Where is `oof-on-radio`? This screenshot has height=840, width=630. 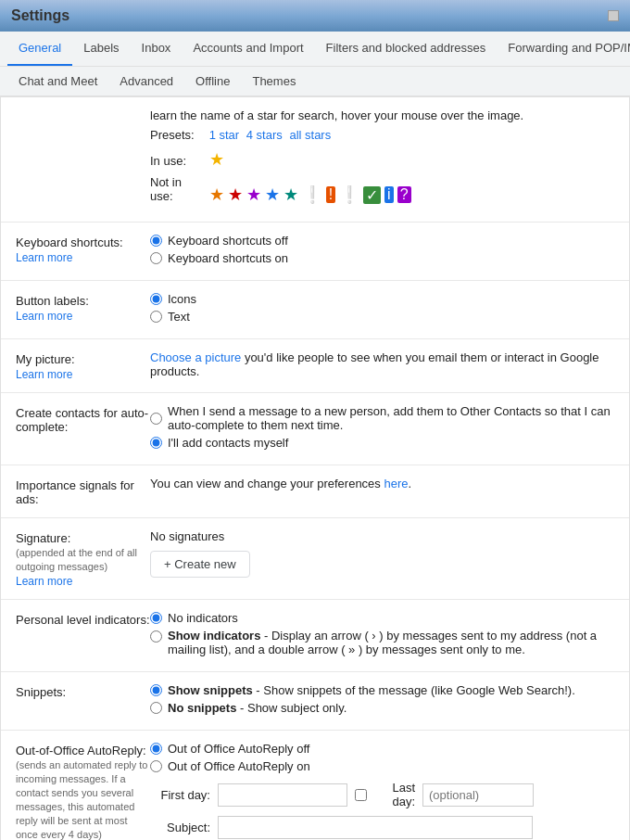 oof-on-radio is located at coordinates (156, 766).